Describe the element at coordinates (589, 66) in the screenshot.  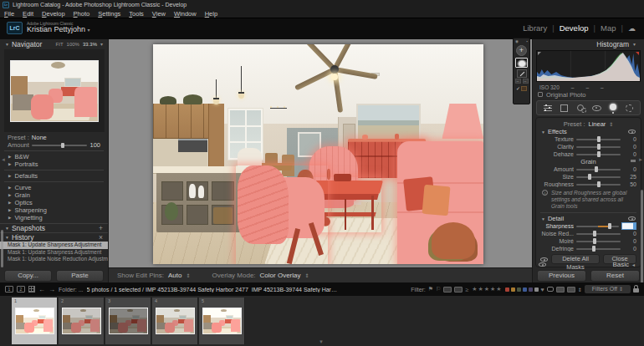
I see `histogram` at that location.